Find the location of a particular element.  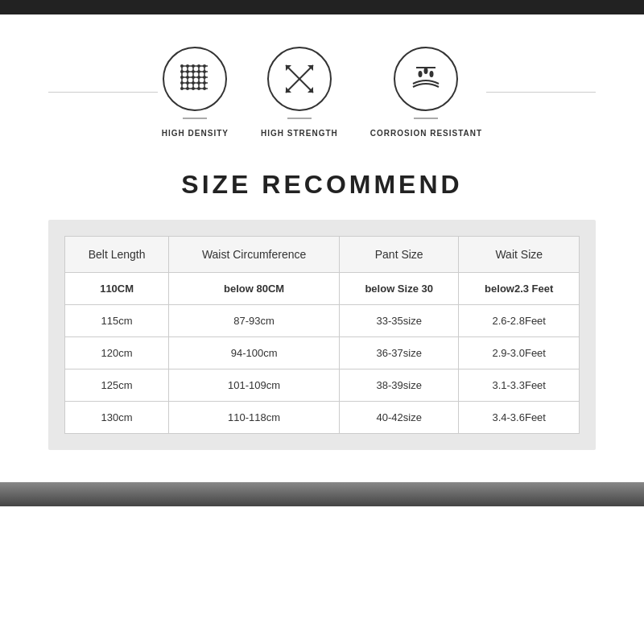

col-waist-circumference: Waist Circumference is located at coordinates (254, 254).